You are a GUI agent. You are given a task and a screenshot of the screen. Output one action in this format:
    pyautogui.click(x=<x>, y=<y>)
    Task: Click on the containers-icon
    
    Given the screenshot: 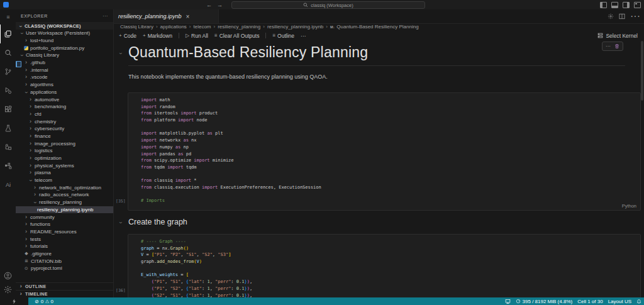 What is the action you would take?
    pyautogui.click(x=8, y=166)
    